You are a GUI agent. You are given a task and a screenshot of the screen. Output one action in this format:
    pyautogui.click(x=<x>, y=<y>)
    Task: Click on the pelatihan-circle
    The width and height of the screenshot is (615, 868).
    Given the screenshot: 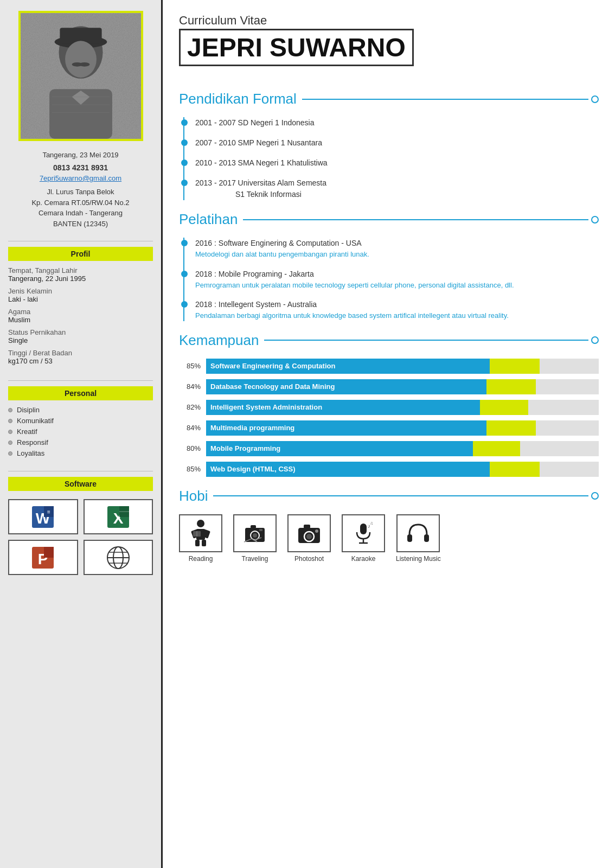 What is the action you would take?
    pyautogui.click(x=595, y=220)
    